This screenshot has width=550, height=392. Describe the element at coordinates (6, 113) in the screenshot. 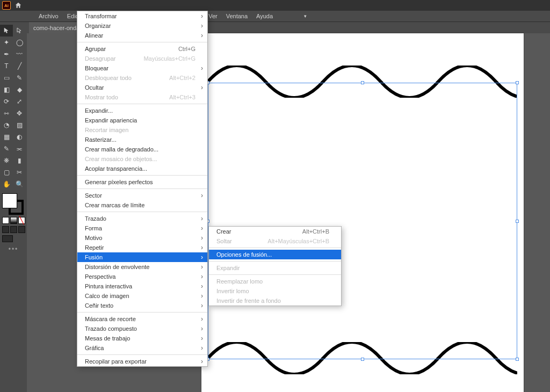

I see `width-tool-icon: ⇿` at that location.